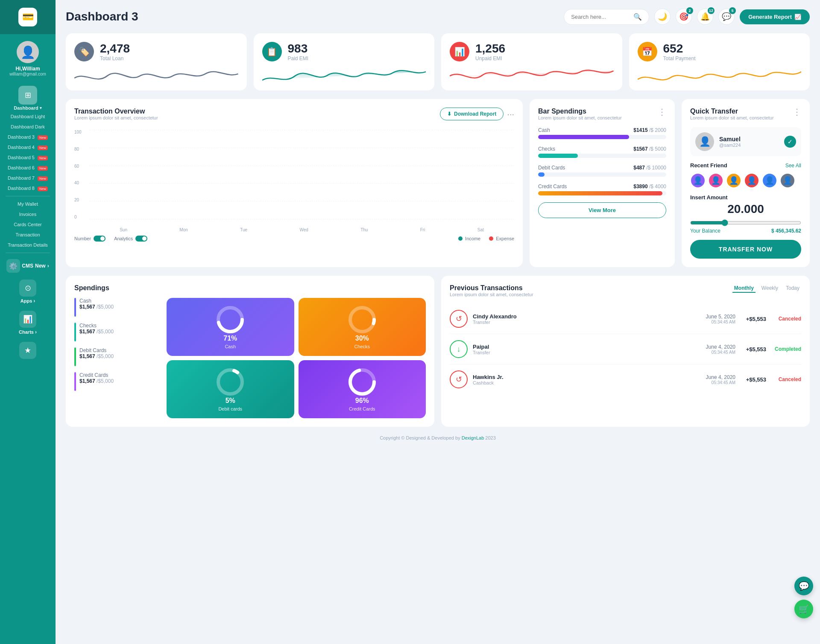 Image resolution: width=820 pixels, height=644 pixels. I want to click on sidebar-item-dashboard5: Dashboard 5 New, so click(28, 157).